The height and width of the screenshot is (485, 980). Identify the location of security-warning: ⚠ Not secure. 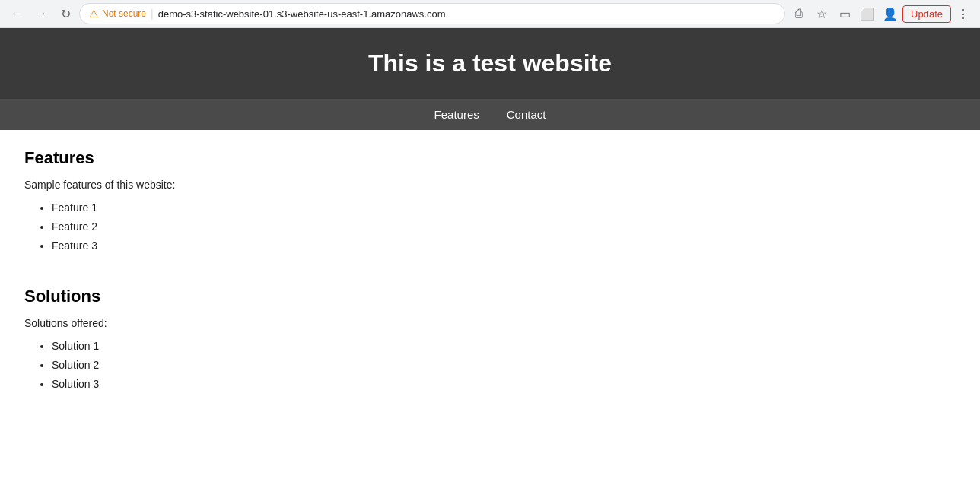
(117, 14).